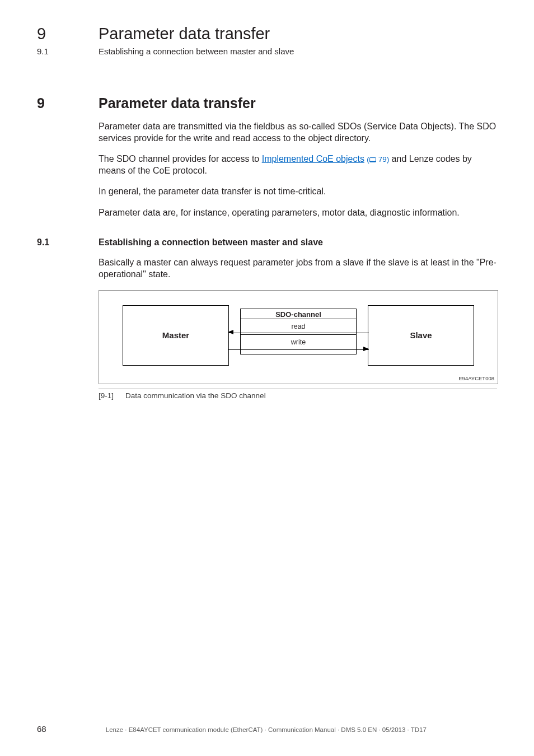 The width and height of the screenshot is (534, 756). Describe the element at coordinates (298, 332) in the screenshot. I see `figure-channel-box: SDO-channel read write` at that location.